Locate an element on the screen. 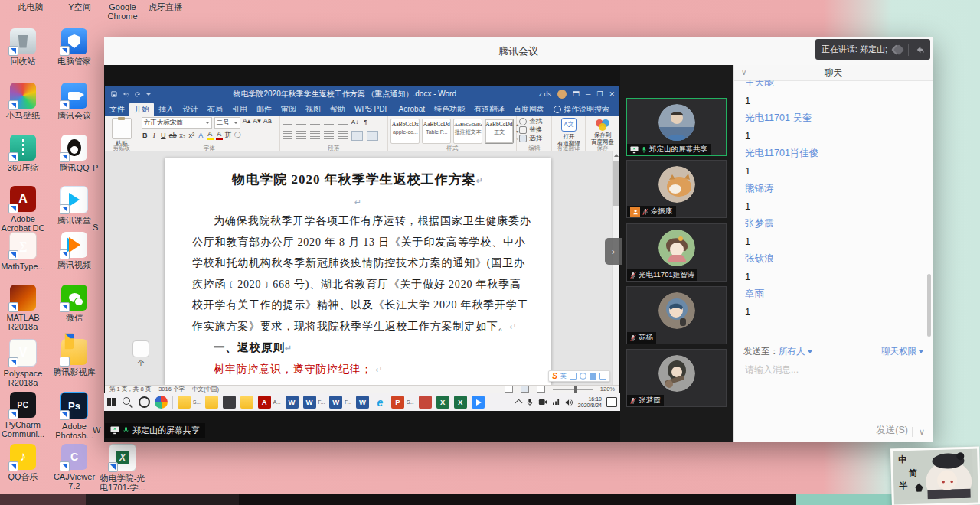 This screenshot has height=505, width=980. desktop-icon-yspace: Y空间 is located at coordinates (80, 7).